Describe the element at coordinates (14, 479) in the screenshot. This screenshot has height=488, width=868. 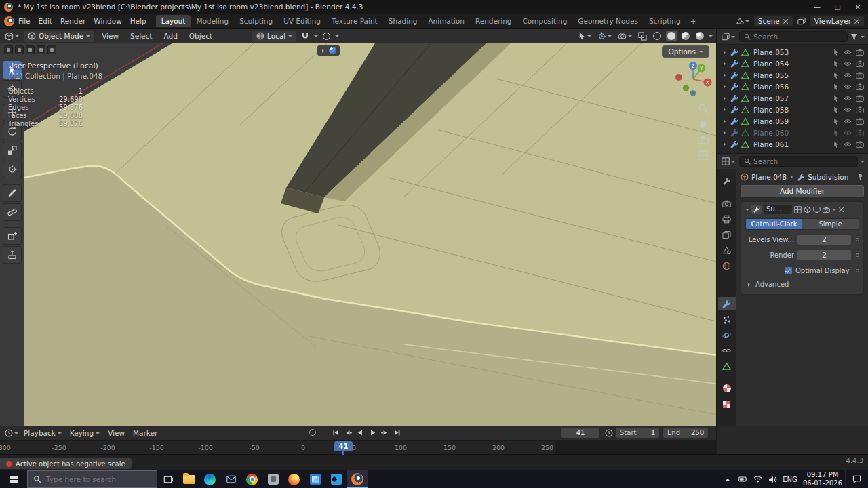
I see `start-button` at that location.